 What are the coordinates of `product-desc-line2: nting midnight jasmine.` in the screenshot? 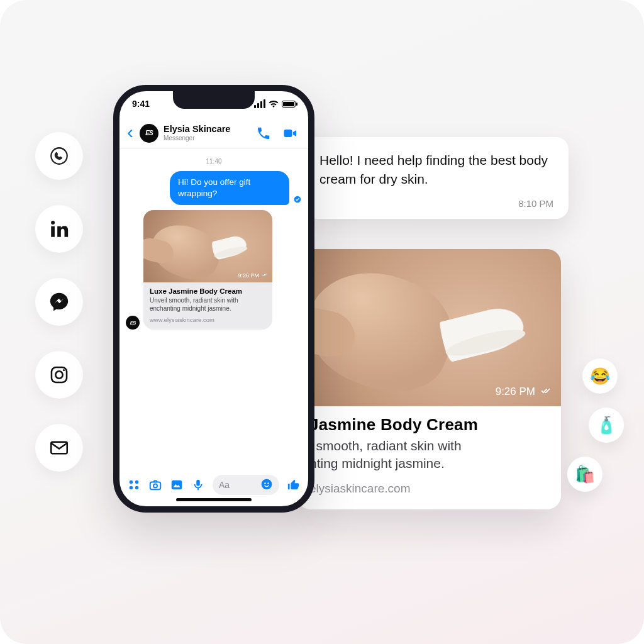 It's located at (429, 464).